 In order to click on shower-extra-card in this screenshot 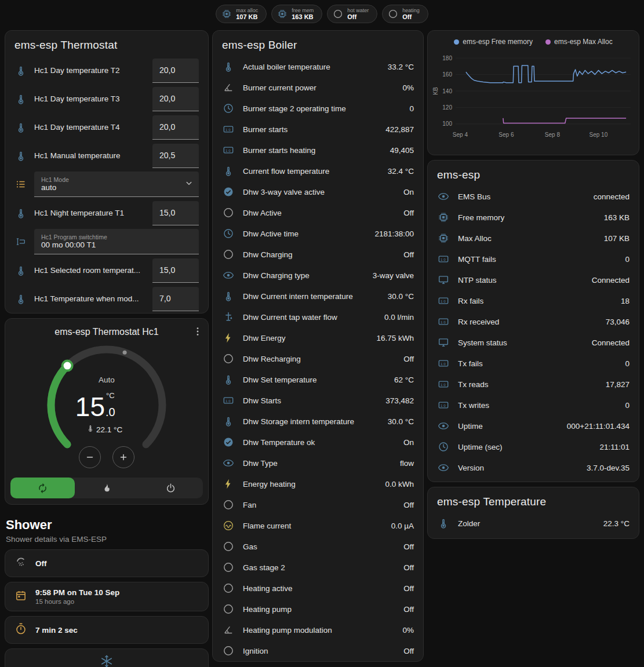, I will do `click(107, 658)`.